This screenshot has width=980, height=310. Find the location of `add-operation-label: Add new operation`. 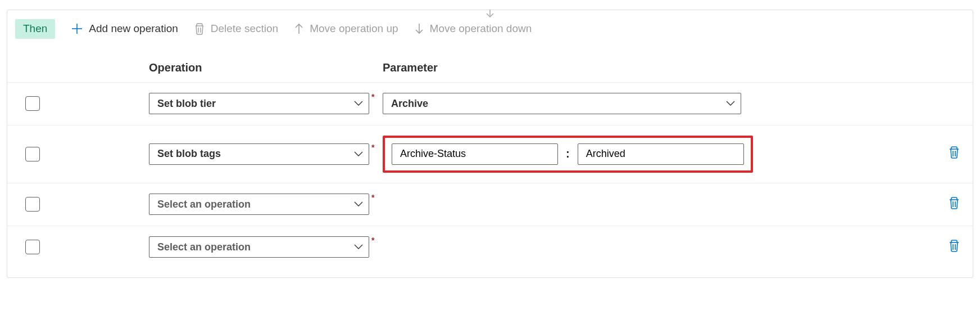

add-operation-label: Add new operation is located at coordinates (133, 29).